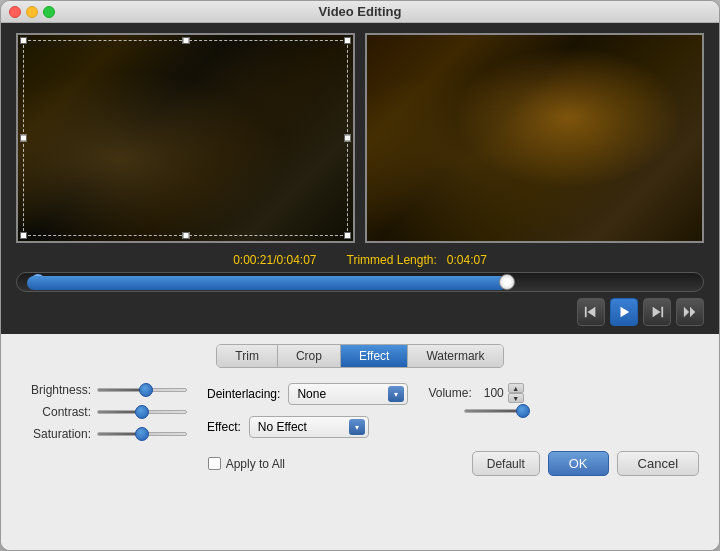 Image resolution: width=720 pixels, height=551 pixels. What do you see at coordinates (591, 312) in the screenshot?
I see `start-icon` at bounding box center [591, 312].